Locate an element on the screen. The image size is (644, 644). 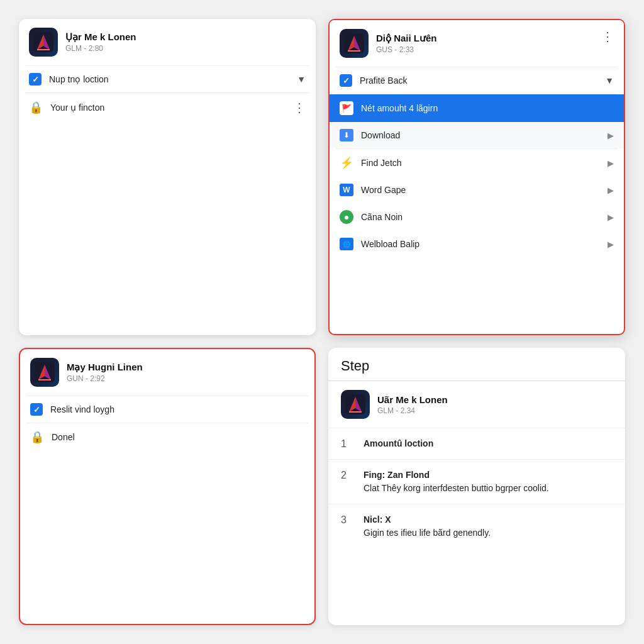
word-icon: W is located at coordinates (347, 190).